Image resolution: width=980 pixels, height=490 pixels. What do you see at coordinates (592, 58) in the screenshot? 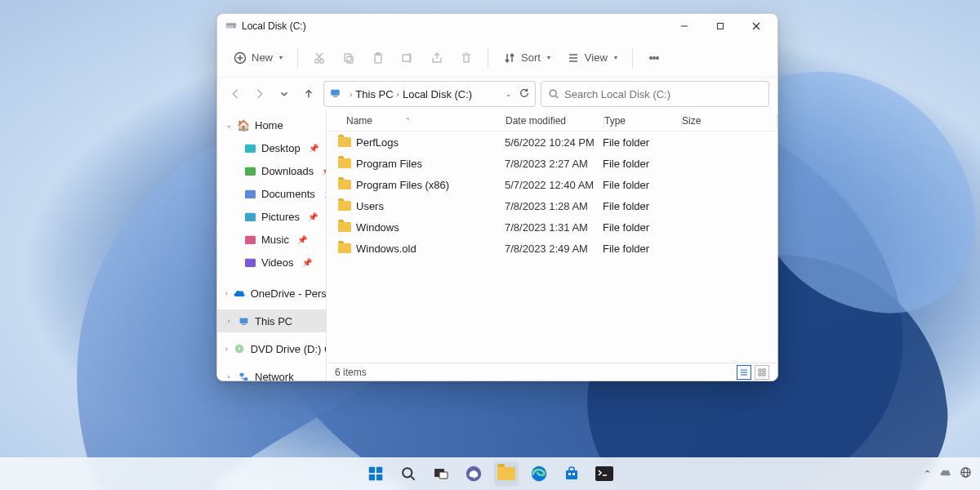
I see `view-button: View ▾` at bounding box center [592, 58].